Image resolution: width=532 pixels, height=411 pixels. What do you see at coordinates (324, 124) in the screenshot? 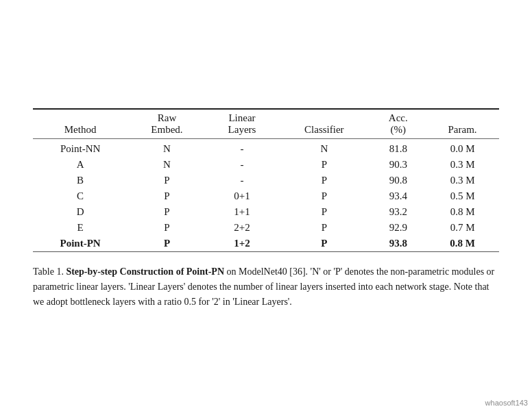
I see `col-classifier-header: Classifier` at bounding box center [324, 124].